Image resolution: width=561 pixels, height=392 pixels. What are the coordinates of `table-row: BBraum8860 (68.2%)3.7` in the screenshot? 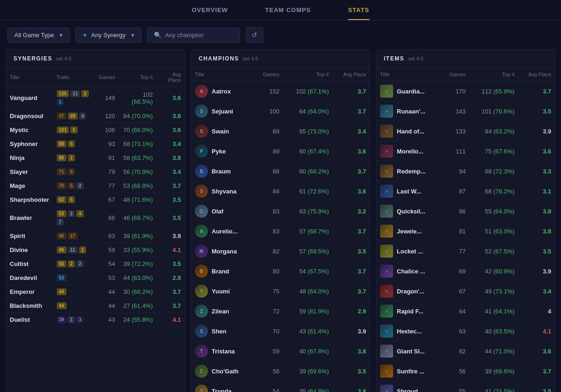 It's located at (280, 171).